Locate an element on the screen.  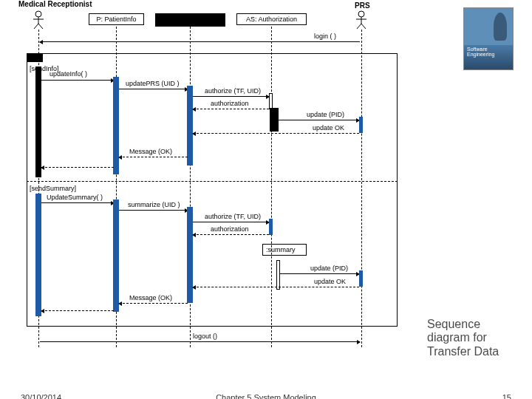
book-title: Software Engineering is located at coordinates (488, 52).